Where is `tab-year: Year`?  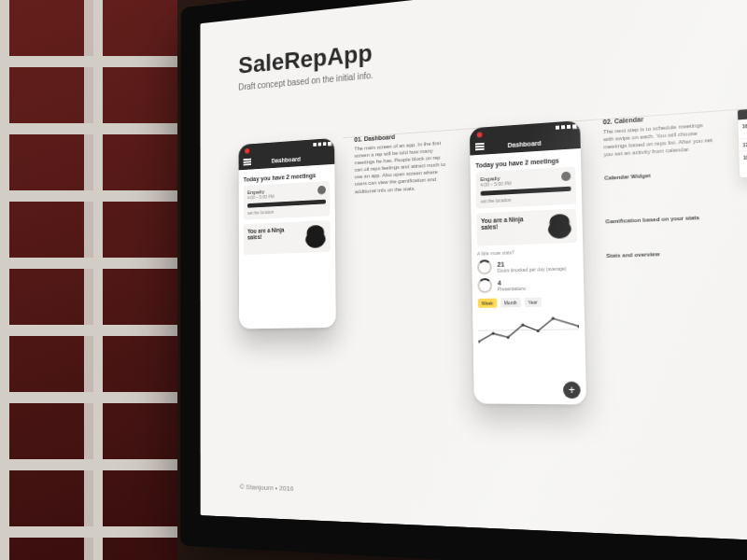
tab-year: Year is located at coordinates (532, 302).